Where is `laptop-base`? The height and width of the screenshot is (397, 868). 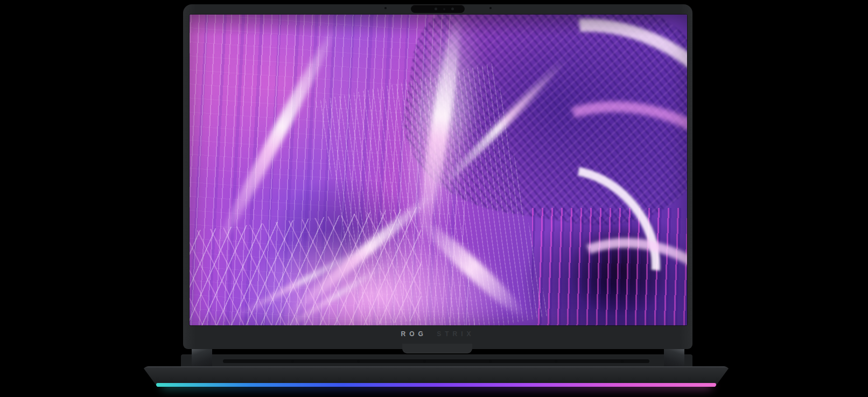
laptop-base is located at coordinates (436, 377).